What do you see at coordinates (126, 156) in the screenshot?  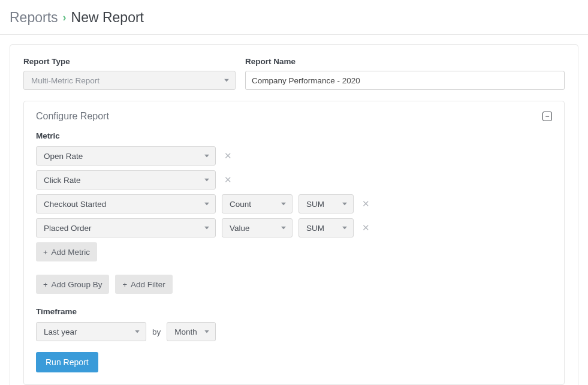 I see `metric-select: Open Rate` at bounding box center [126, 156].